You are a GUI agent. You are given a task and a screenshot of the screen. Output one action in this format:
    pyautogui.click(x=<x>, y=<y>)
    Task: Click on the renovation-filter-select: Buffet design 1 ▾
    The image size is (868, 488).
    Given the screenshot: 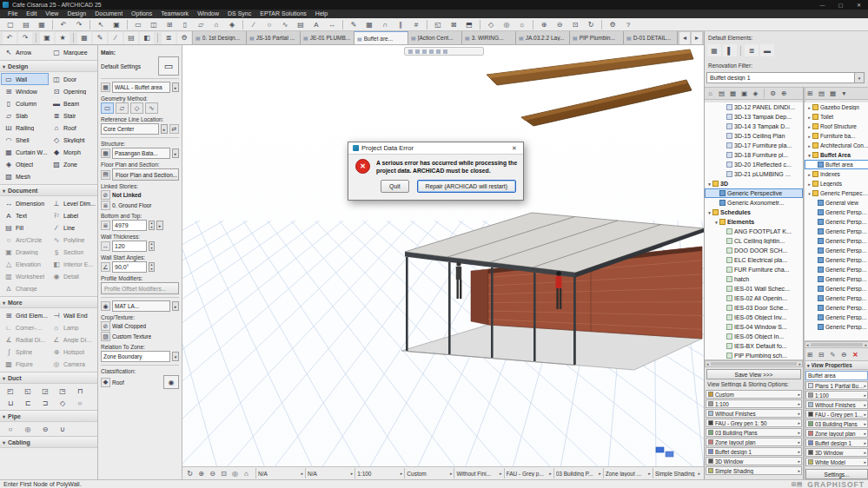 What is the action you would take?
    pyautogui.click(x=785, y=78)
    